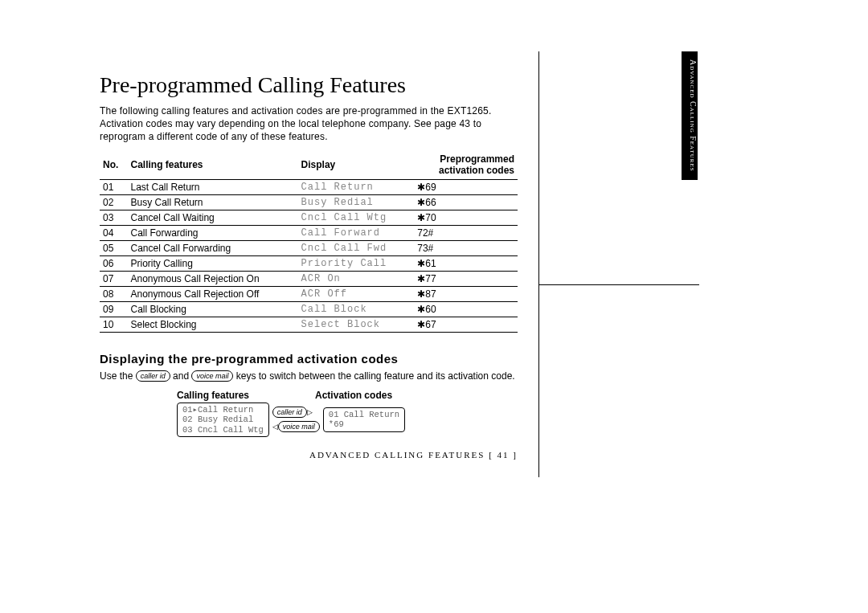  Describe the element at coordinates (213, 166) in the screenshot. I see `col-features: Calling features` at that location.